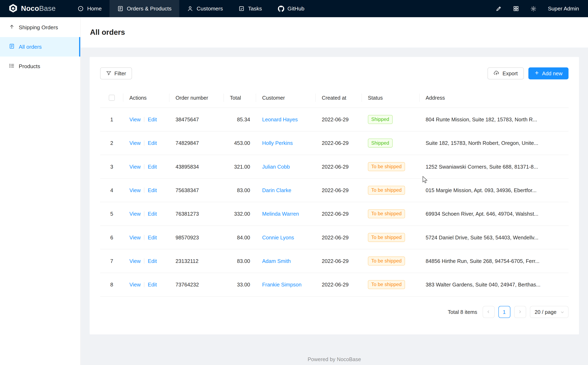  What do you see at coordinates (197, 120) in the screenshot?
I see `order-number-cell: 38475647` at bounding box center [197, 120].